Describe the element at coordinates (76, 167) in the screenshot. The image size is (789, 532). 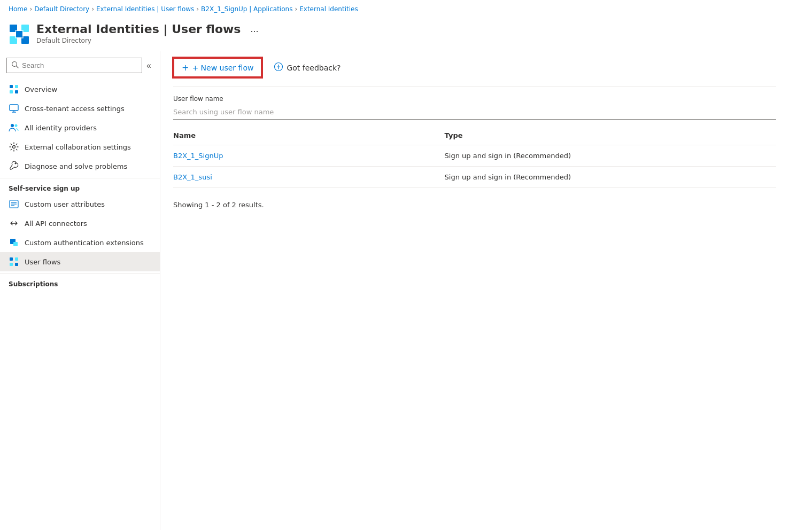
I see `sidebar-item-diagnose-label: Diagnose and solve problems` at that location.